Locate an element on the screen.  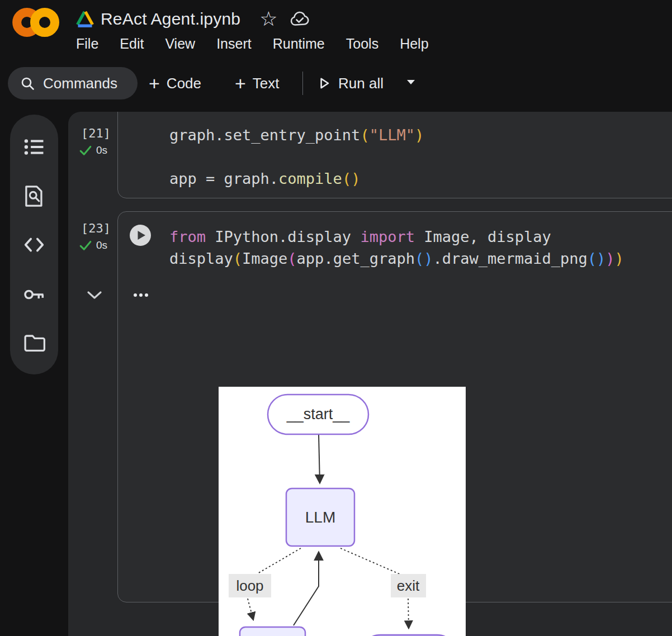
add-code-label: Code is located at coordinates (184, 84).